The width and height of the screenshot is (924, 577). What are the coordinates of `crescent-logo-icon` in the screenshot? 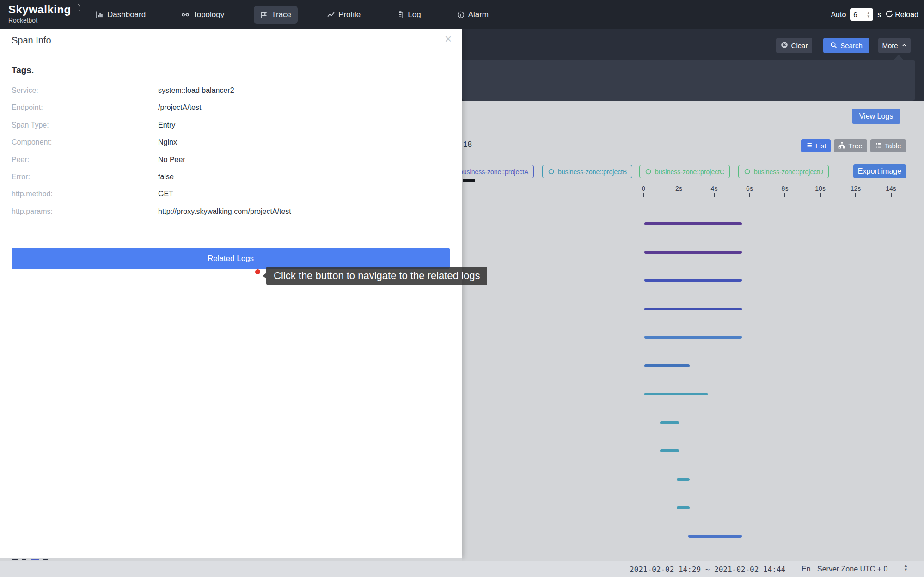 It's located at (77, 10).